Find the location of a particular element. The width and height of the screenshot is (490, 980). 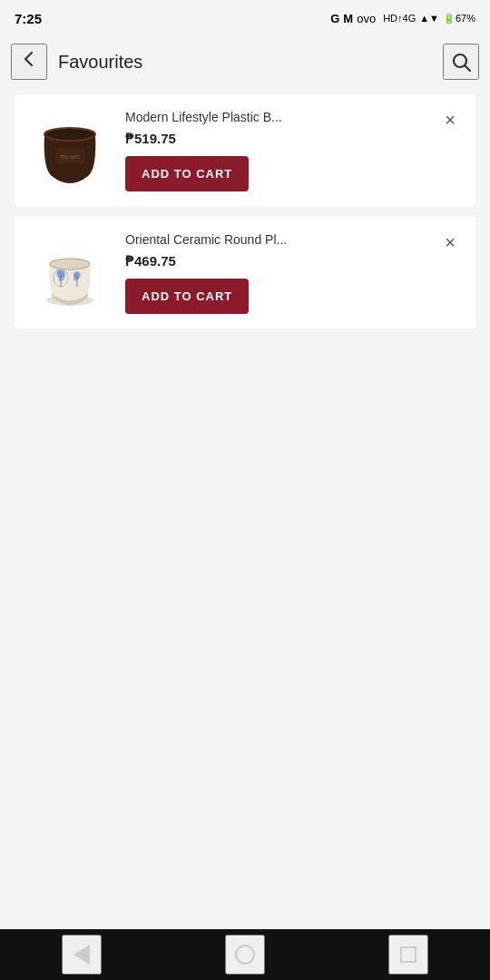

favourite-item-1: TRU NPC Modern Lifestyle Plastic B... ₱5… is located at coordinates (245, 151).